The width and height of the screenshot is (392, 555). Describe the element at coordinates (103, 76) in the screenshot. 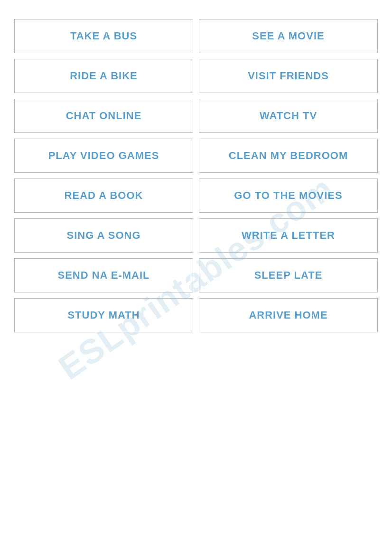

I see `card-ride-a-bike: RIDE A BIKE` at that location.